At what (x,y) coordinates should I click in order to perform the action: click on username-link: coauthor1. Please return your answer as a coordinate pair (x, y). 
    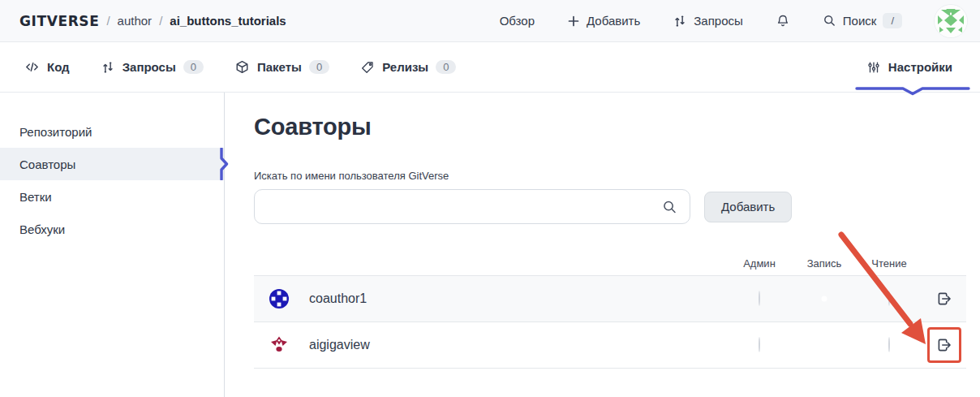
    Looking at the image, I should click on (337, 299).